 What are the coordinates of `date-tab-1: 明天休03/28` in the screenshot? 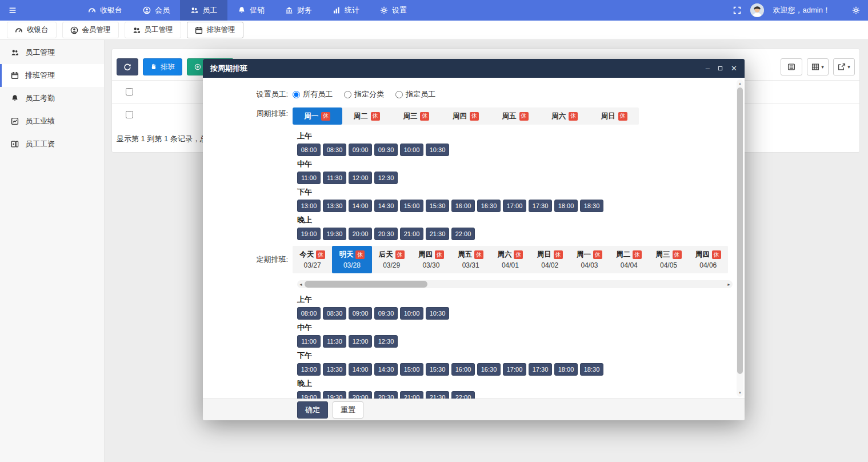 It's located at (352, 260).